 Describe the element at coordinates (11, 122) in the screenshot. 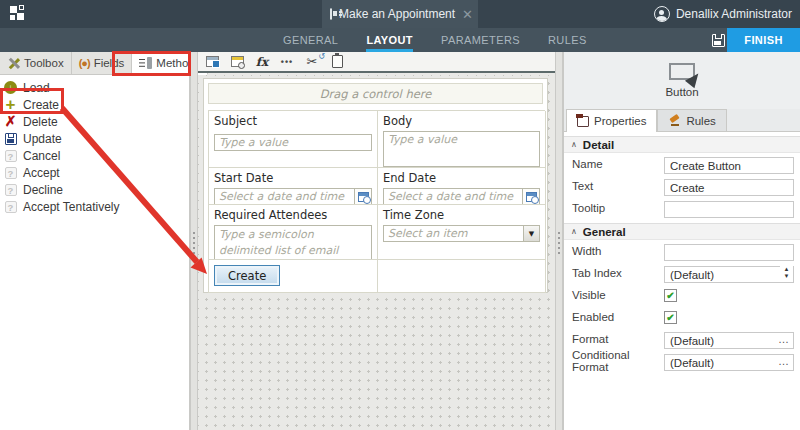

I see `delete-icon: ✗` at that location.